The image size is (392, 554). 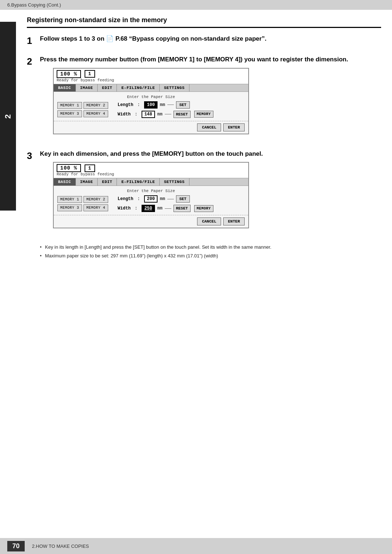 I want to click on top-bar-text: 6.Bypass Copying (Cont.), so click(x=34, y=5).